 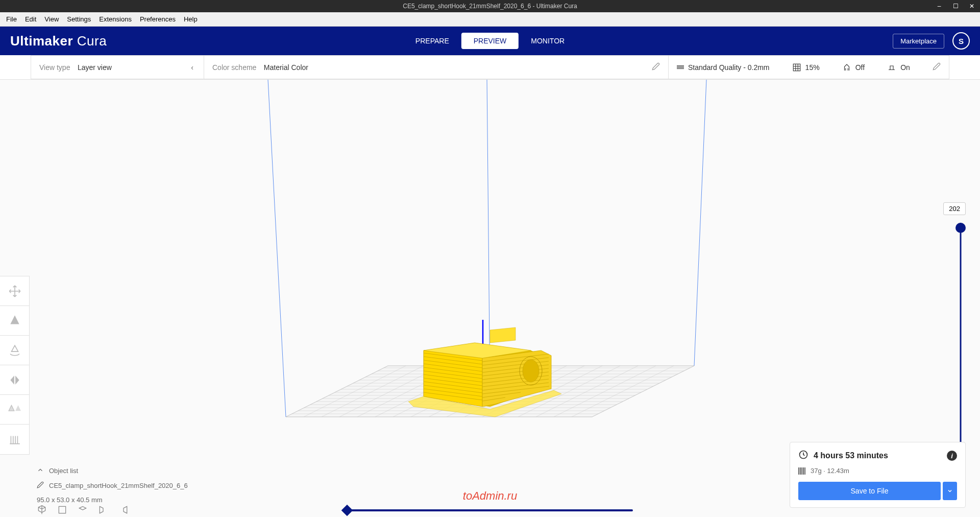 I want to click on marketplace-button: Marketplace, so click(x=919, y=41).